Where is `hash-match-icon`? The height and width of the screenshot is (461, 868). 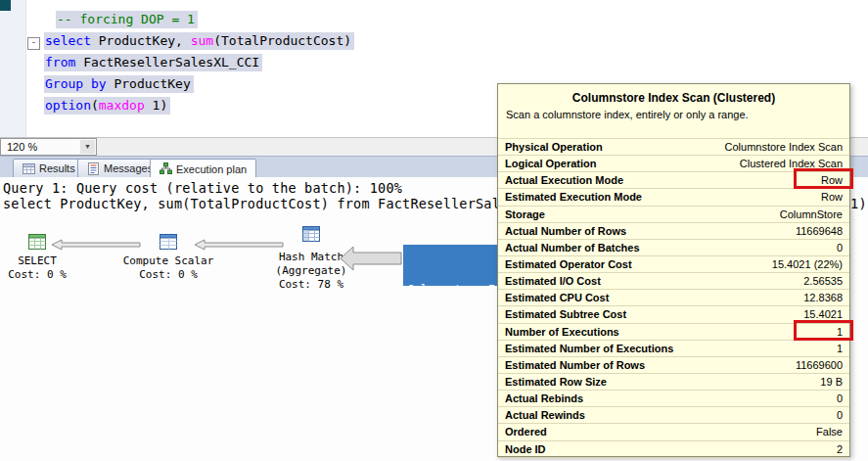
hash-match-icon is located at coordinates (311, 234).